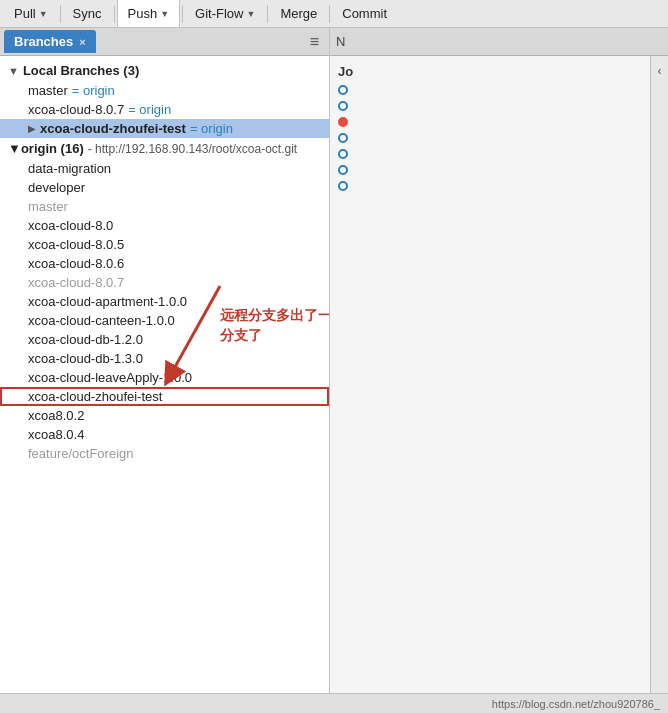 The width and height of the screenshot is (668, 713). Describe the element at coordinates (334, 14) in the screenshot. I see `toolbar: Pull ▼ Sync Push ▼ Git-Flow ▼ Merge Comm…` at that location.